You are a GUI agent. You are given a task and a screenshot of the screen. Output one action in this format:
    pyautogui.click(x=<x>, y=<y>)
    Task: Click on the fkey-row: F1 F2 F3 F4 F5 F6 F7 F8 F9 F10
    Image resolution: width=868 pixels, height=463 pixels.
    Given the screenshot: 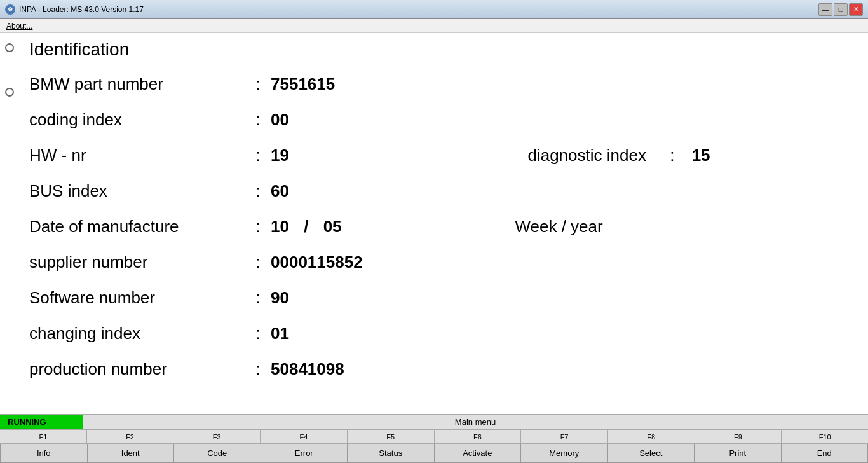 What is the action you would take?
    pyautogui.click(x=434, y=437)
    